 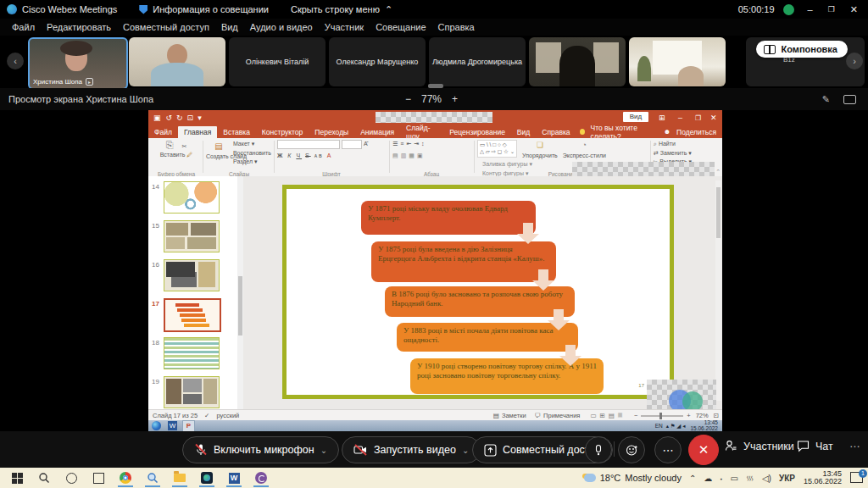 I want to click on mute-button: Включить микрофон ⌄, so click(x=261, y=450).